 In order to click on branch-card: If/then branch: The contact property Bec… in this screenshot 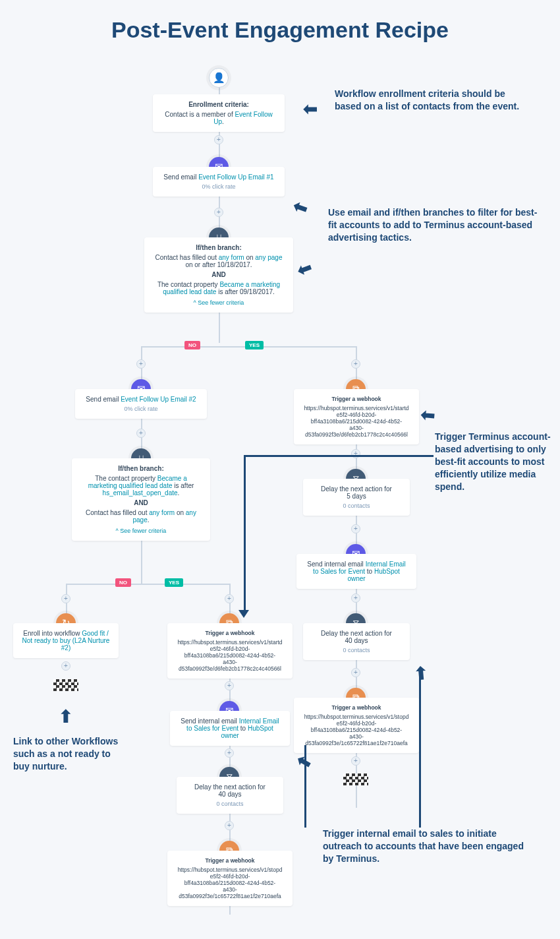, I will do `click(141, 500)`.